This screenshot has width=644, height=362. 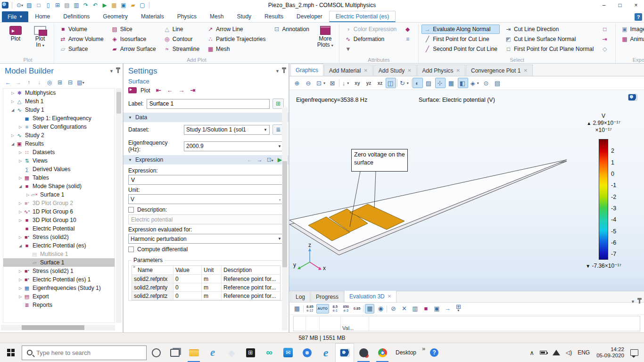 I want to click on evaluated-for-combobox: Harmonic perturbation▼, so click(x=206, y=239).